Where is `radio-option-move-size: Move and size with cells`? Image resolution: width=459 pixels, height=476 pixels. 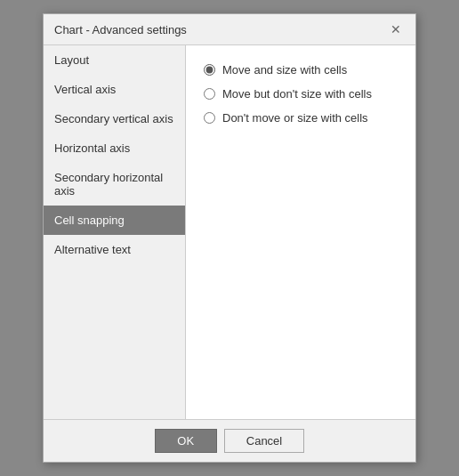 radio-option-move-size: Move and size with cells is located at coordinates (301, 69).